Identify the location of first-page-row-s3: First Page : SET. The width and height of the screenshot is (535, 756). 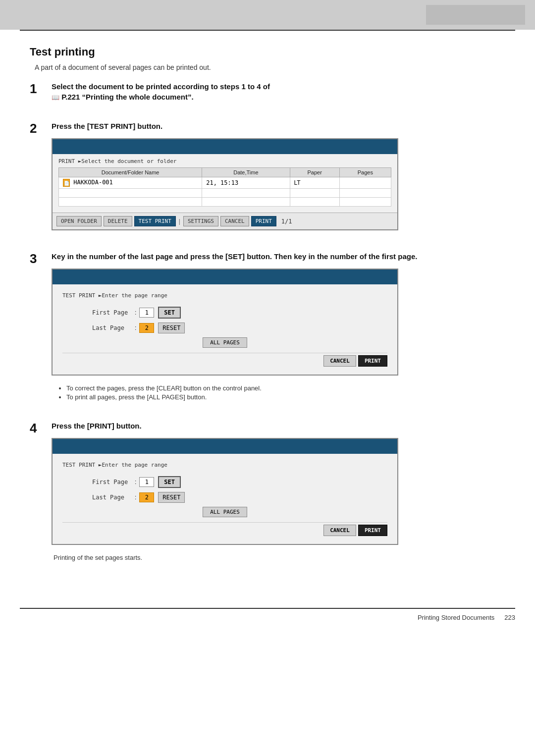
(240, 482).